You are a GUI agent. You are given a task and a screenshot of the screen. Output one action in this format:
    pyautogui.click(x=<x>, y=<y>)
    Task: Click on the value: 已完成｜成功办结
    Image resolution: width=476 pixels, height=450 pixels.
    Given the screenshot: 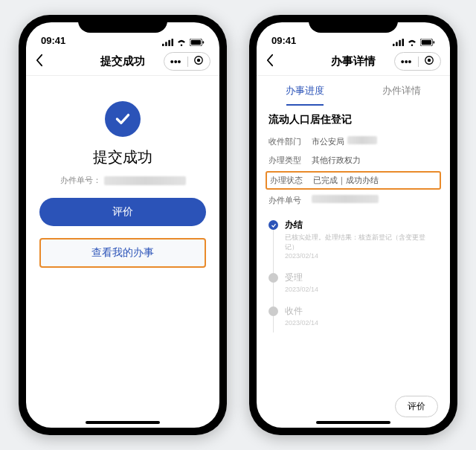 What is the action you would take?
    pyautogui.click(x=346, y=180)
    